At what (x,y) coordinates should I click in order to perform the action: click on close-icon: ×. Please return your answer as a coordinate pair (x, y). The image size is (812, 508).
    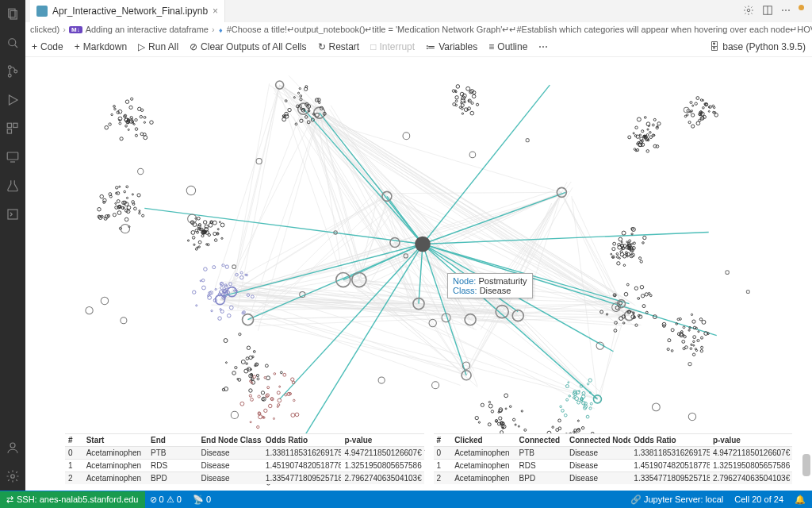
    Looking at the image, I should click on (216, 11).